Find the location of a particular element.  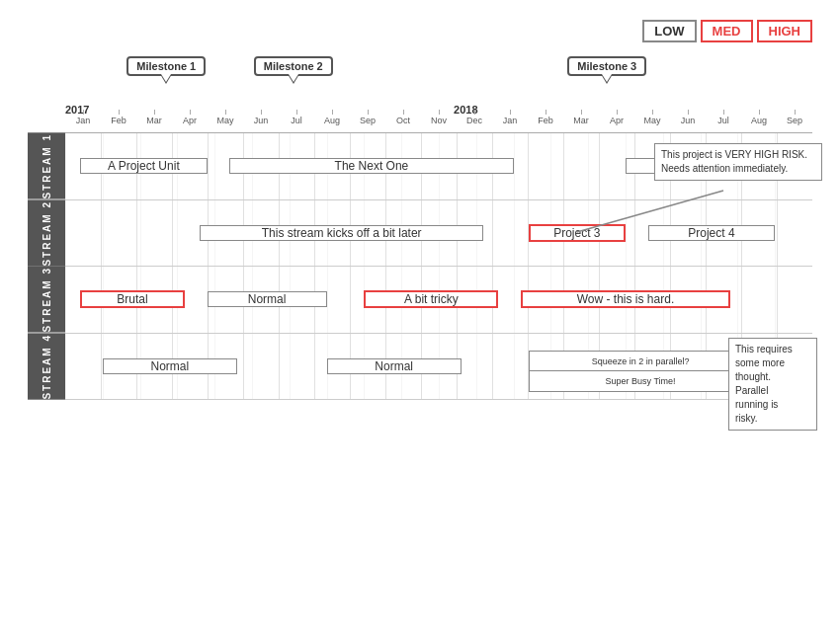

stream-row: STREAM 3BrutalNormalA bit trickyWow - th… is located at coordinates (420, 300).